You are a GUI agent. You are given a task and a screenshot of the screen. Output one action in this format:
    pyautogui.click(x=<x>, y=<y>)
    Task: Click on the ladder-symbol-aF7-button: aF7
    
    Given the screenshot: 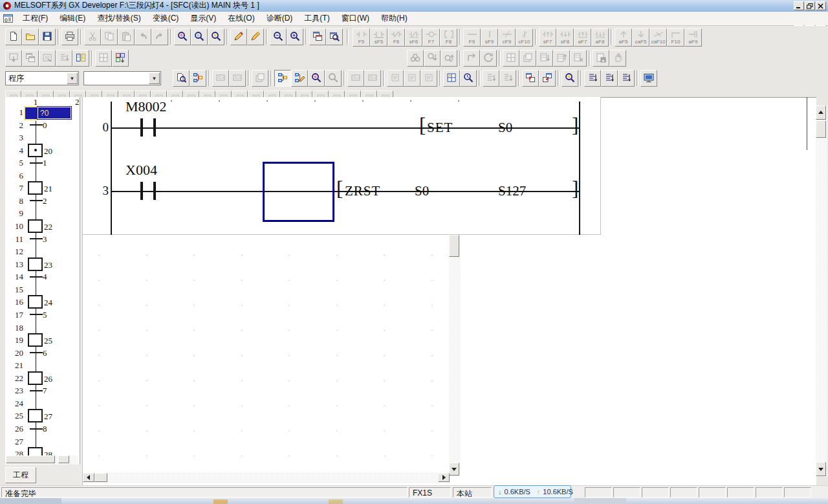 What is the action you would take?
    pyautogui.click(x=582, y=38)
    